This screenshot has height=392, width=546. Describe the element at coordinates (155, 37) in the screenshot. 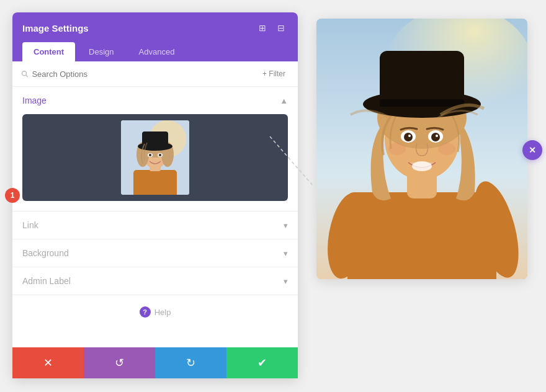

I see `panel-header: Image Settings ⊞ ⊟ Content Design Advanc…` at that location.